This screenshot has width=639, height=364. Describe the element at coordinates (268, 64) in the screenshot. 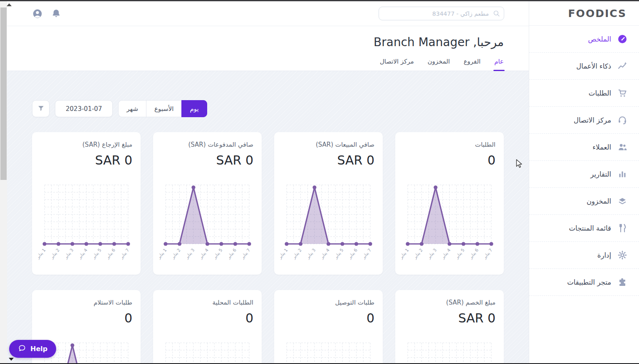

I see `dashboard-tabs: عامالفروعالمخزونمركز الاتصال` at that location.